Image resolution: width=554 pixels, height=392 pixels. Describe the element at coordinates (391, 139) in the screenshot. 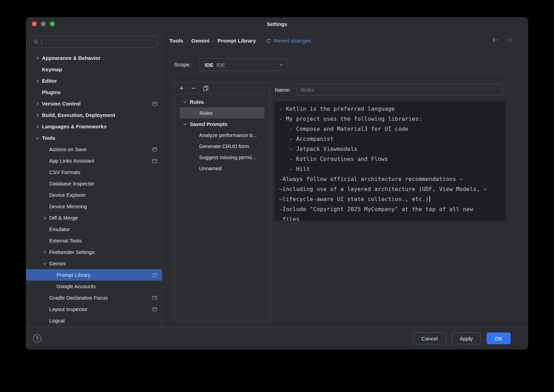

I see `editor-line: - Accompanist` at that location.